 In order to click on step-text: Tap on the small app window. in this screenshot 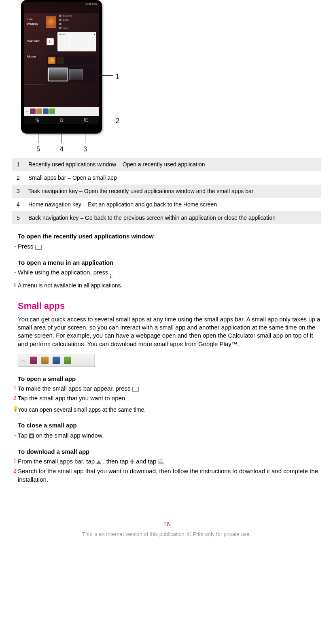, I will do `click(169, 436)`.